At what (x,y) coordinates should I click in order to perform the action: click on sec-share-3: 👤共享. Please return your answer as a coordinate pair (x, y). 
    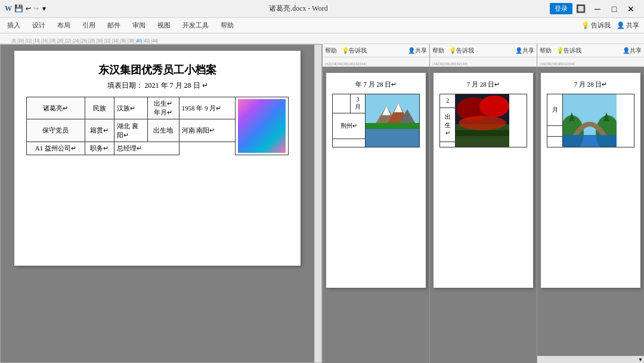
    Looking at the image, I should click on (632, 51).